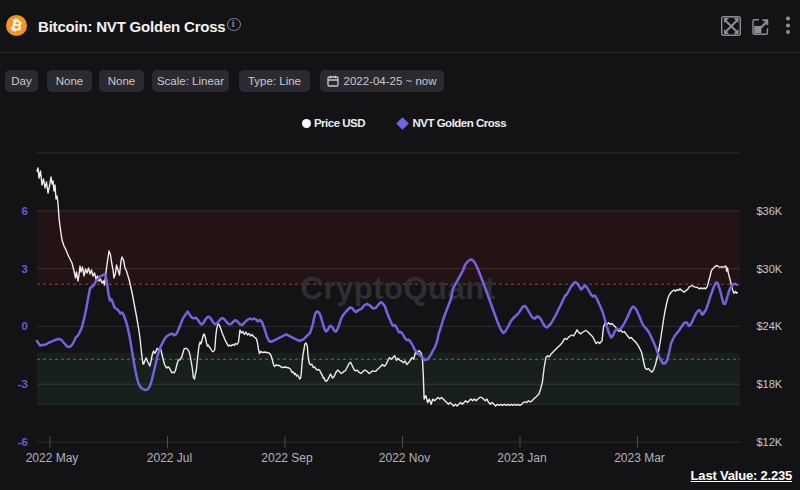  Describe the element at coordinates (25, 326) in the screenshot. I see `svg-text: 0` at that location.